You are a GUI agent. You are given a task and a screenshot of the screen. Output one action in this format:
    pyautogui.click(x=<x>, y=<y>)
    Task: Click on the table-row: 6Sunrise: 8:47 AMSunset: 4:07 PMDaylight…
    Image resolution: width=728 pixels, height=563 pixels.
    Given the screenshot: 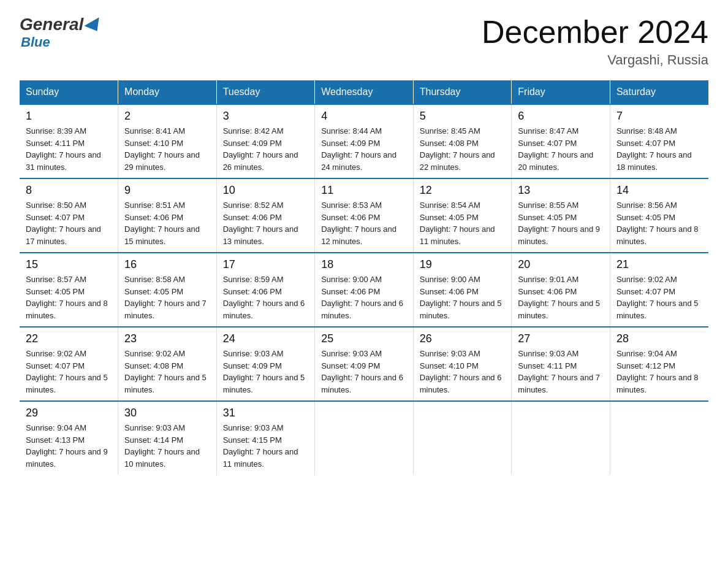 What is the action you would take?
    pyautogui.click(x=561, y=141)
    